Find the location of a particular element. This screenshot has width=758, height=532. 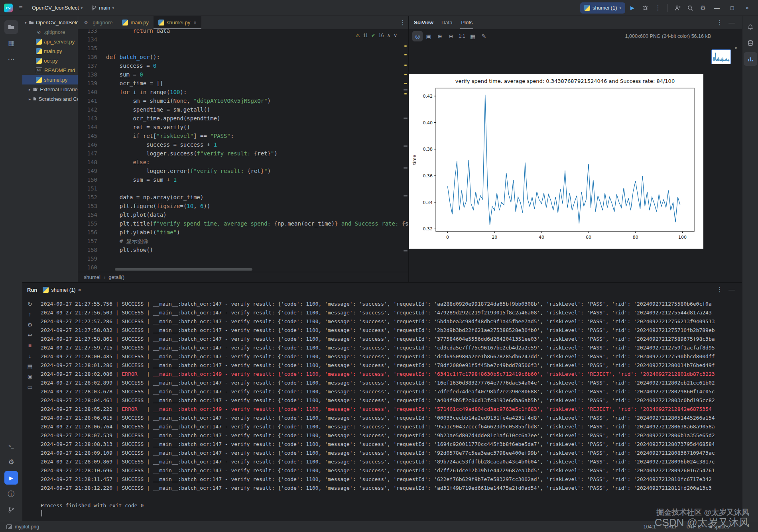

clear-console-icon is located at coordinates (30, 387).